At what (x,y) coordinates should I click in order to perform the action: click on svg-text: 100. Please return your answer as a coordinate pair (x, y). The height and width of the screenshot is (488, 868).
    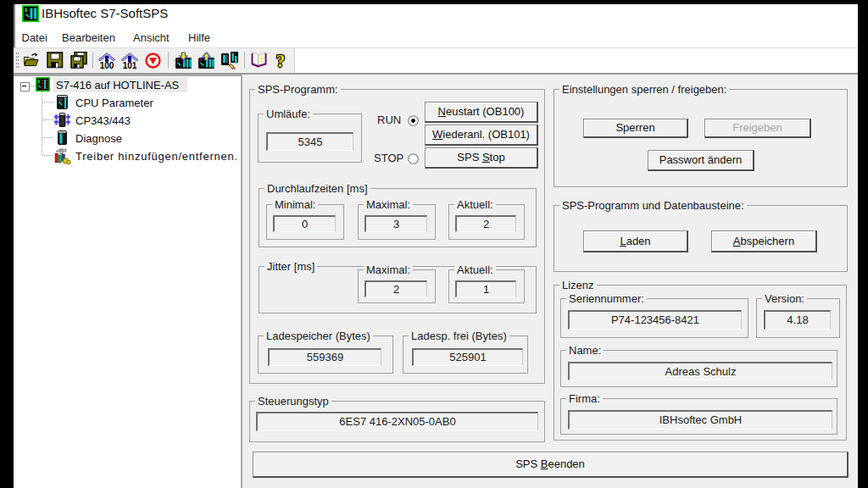
    Looking at the image, I should click on (107, 66).